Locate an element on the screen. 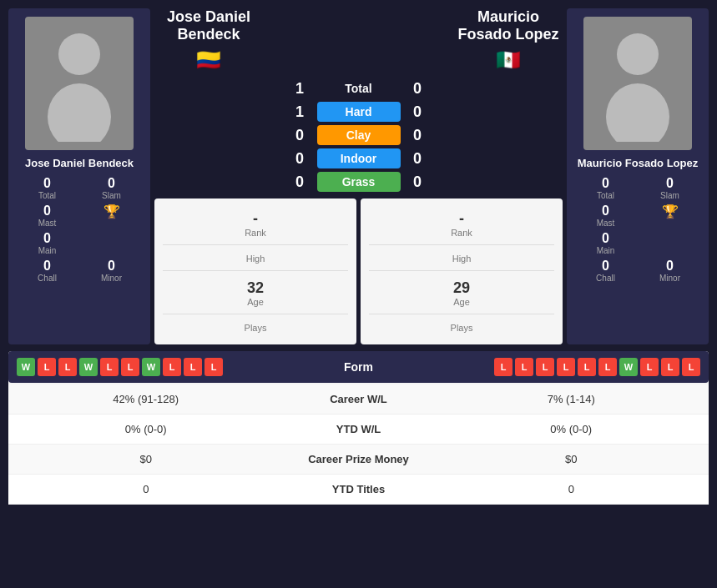 The width and height of the screenshot is (717, 588). player2-slam-label: Slam is located at coordinates (669, 195).